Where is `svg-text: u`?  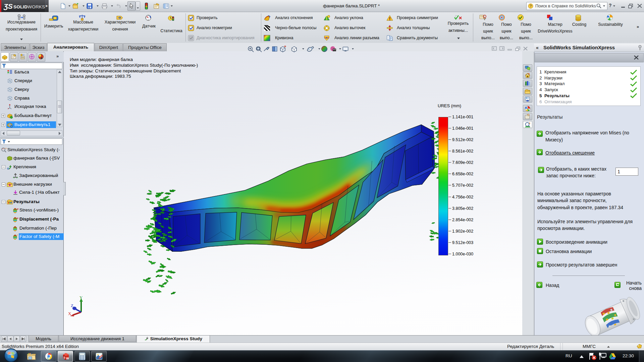
svg-text: u is located at coordinates (17, 218).